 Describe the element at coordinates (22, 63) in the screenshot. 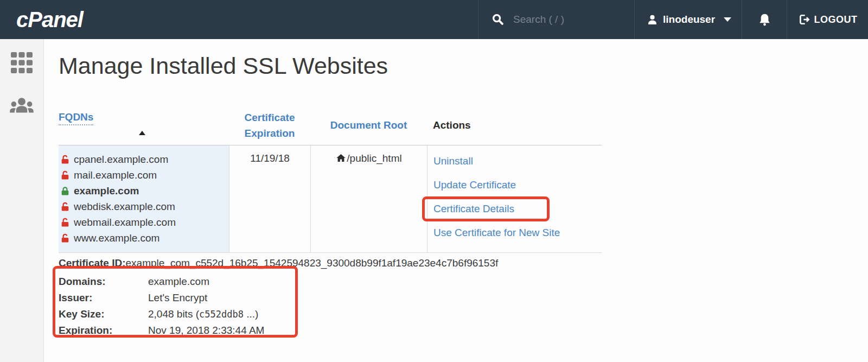

I see `grid-icon` at that location.